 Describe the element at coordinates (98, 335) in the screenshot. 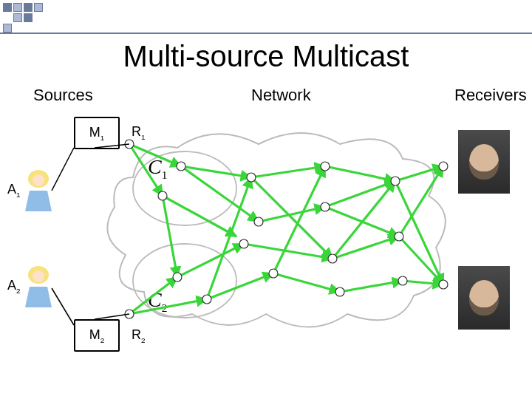

I see `message-label: M2` at that location.